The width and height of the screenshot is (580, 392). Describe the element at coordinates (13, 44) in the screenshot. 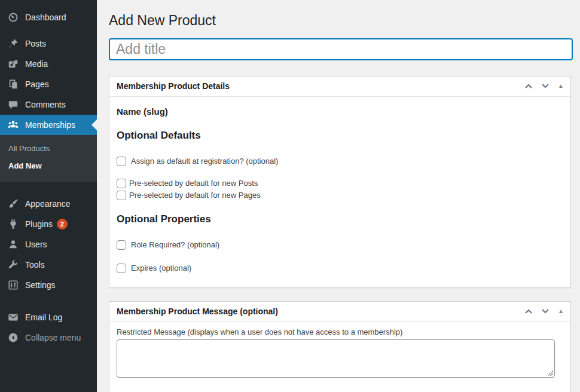

I see `pushpin-icon` at that location.